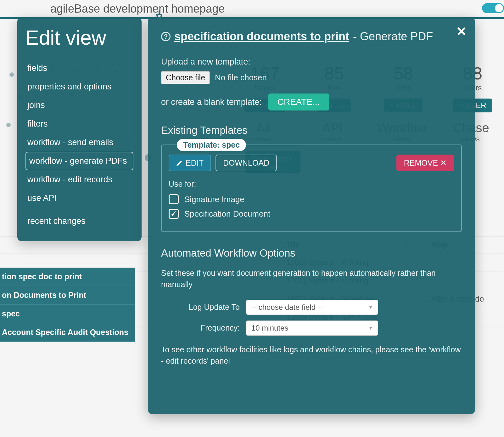  What do you see at coordinates (311, 279) in the screenshot?
I see `automated-options-desc: Set these if you want document generatio…` at bounding box center [311, 279].